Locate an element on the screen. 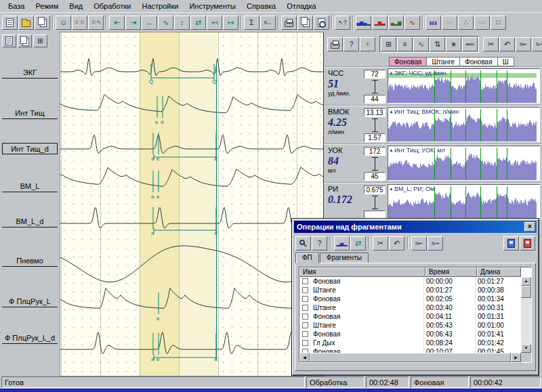 The image size is (542, 392). scatter-red-icon: ∴ is located at coordinates (466, 23).